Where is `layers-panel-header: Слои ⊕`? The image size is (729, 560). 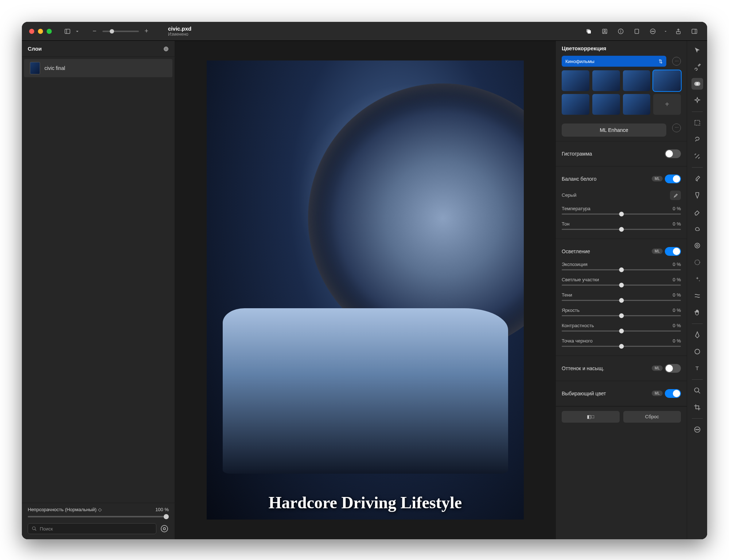 layers-panel-header: Слои ⊕ is located at coordinates (98, 49).